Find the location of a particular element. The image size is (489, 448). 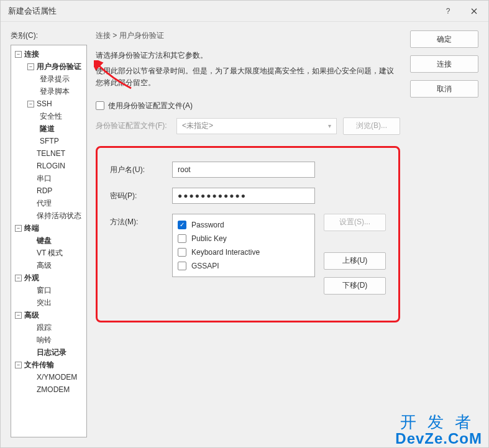

tree-filetransfer: −文件传输 is located at coordinates (48, 365).